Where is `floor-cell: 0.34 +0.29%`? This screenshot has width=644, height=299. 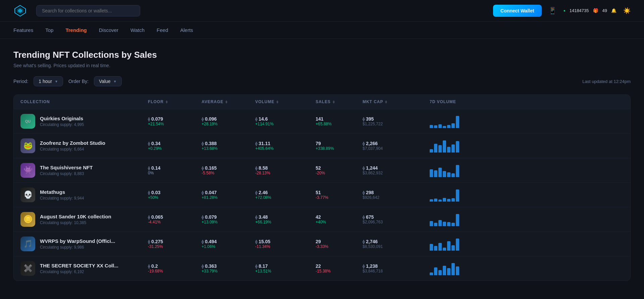
floor-cell: 0.34 +0.29% is located at coordinates (175, 146).